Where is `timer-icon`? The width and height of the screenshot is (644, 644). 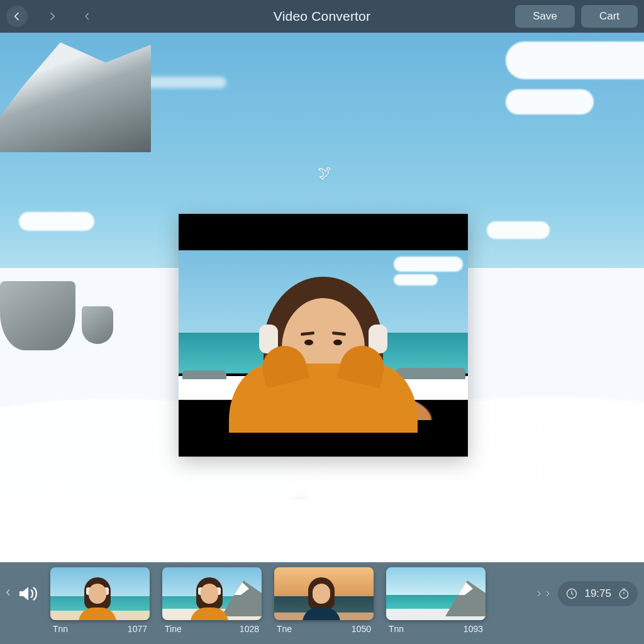 timer-icon is located at coordinates (624, 594).